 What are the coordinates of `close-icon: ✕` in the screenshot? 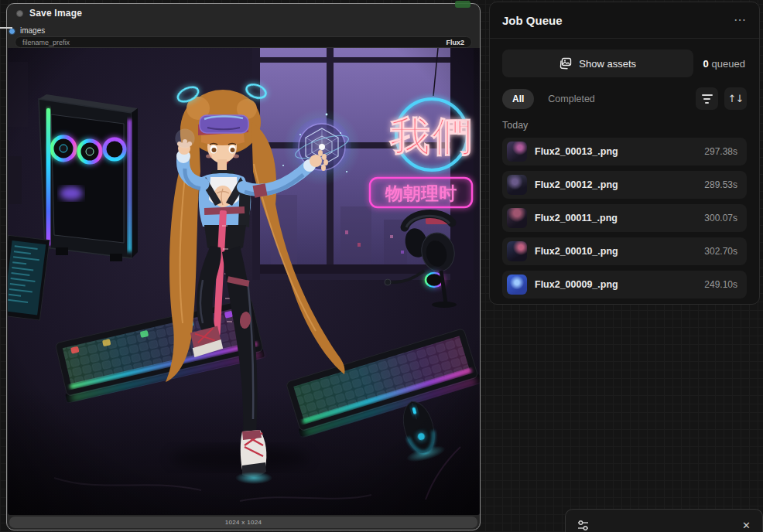 It's located at (746, 526).